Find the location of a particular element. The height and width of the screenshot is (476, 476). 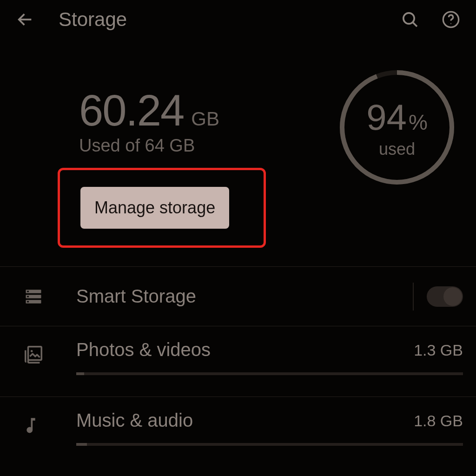

search-icon is located at coordinates (410, 20).